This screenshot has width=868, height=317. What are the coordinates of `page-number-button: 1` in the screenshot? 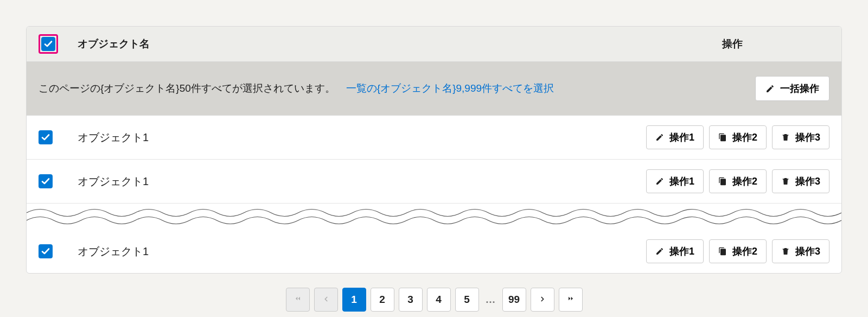 It's located at (354, 300).